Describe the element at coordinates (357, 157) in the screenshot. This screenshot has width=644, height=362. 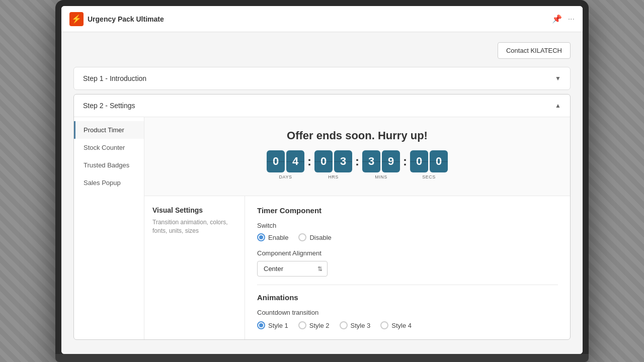
I see `timer-preview: Offer ends soon. Hurry up! 0 4 DAYS` at that location.